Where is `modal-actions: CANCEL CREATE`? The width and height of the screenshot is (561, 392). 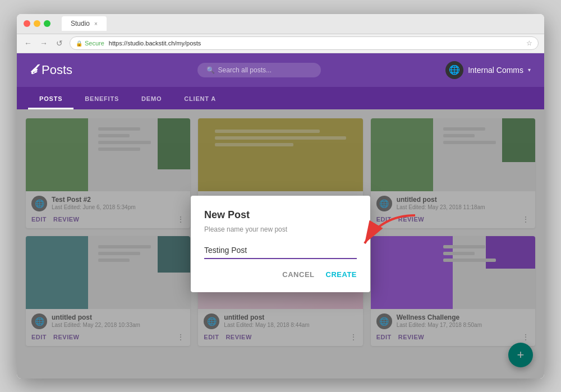
modal-actions: CANCEL CREATE is located at coordinates (280, 275).